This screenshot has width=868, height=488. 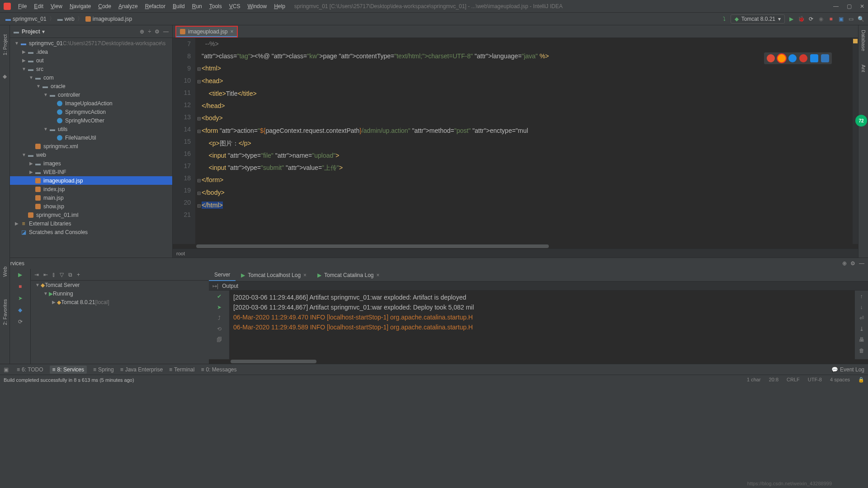 I want to click on services-tree-item: ▼◆ Tomcat Server, so click(x=120, y=285).